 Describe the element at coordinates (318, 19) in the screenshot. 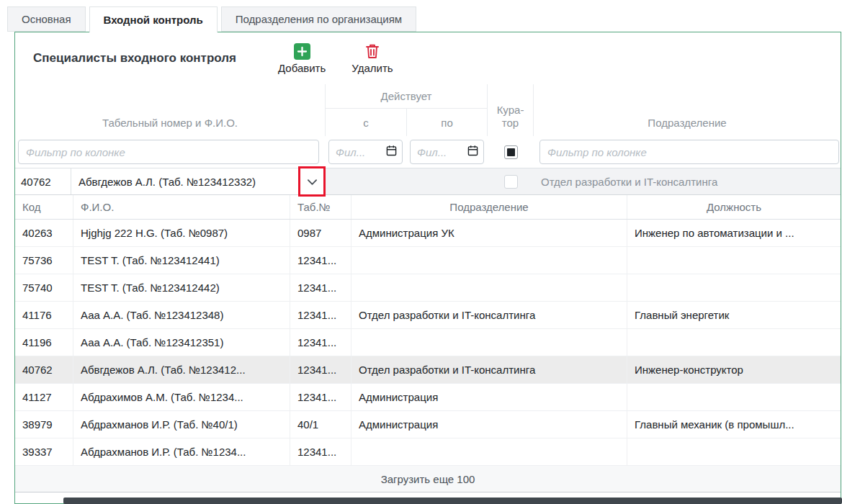

I see `tab-divisions-by-org: Подразделения по организациям` at that location.